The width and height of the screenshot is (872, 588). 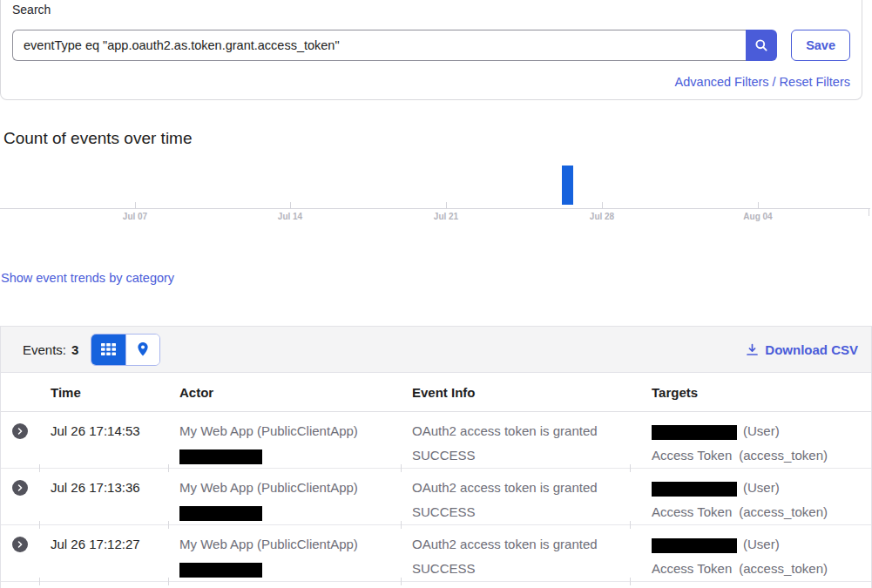 What do you see at coordinates (379, 45) in the screenshot?
I see `search-input` at bounding box center [379, 45].